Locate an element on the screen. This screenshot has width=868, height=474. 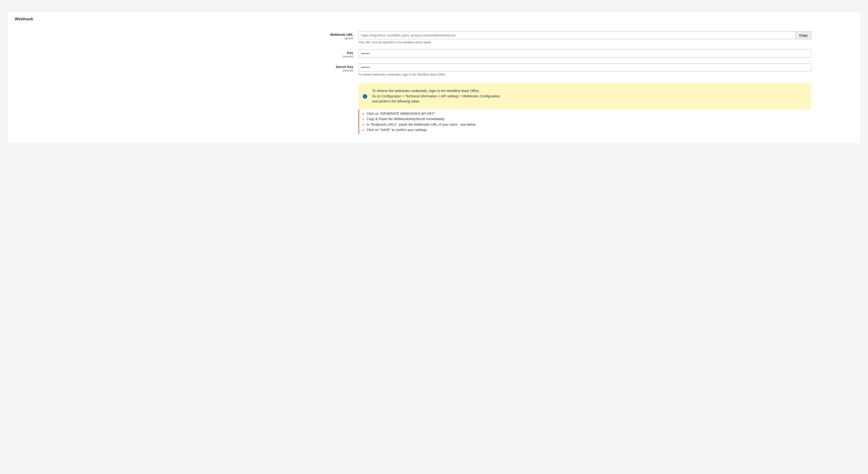
info-line3: and perform the following steps: is located at coordinates (396, 101).